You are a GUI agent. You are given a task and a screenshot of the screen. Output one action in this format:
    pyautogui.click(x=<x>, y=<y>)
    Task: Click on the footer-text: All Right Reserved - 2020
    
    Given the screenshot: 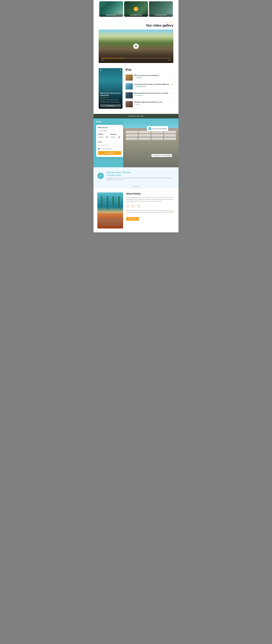 What is the action you would take?
    pyautogui.click(x=136, y=116)
    